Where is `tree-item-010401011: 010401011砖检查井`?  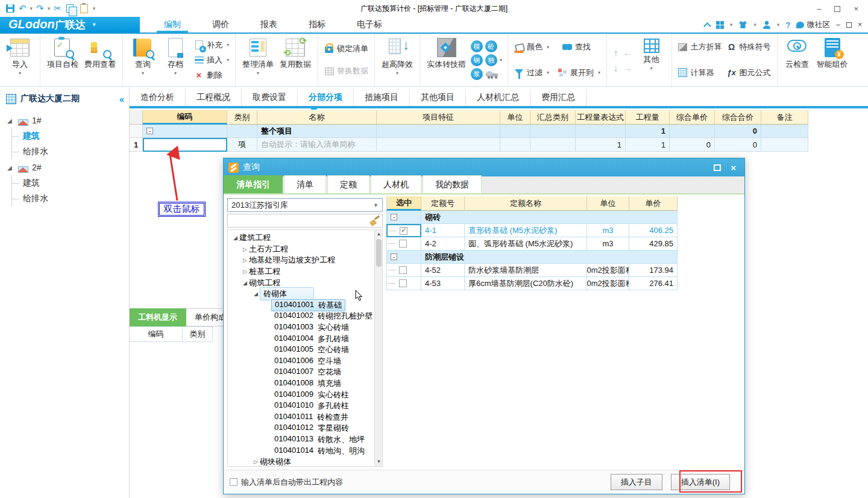 tree-item-010401011: 010401011砖检查井 is located at coordinates (301, 418).